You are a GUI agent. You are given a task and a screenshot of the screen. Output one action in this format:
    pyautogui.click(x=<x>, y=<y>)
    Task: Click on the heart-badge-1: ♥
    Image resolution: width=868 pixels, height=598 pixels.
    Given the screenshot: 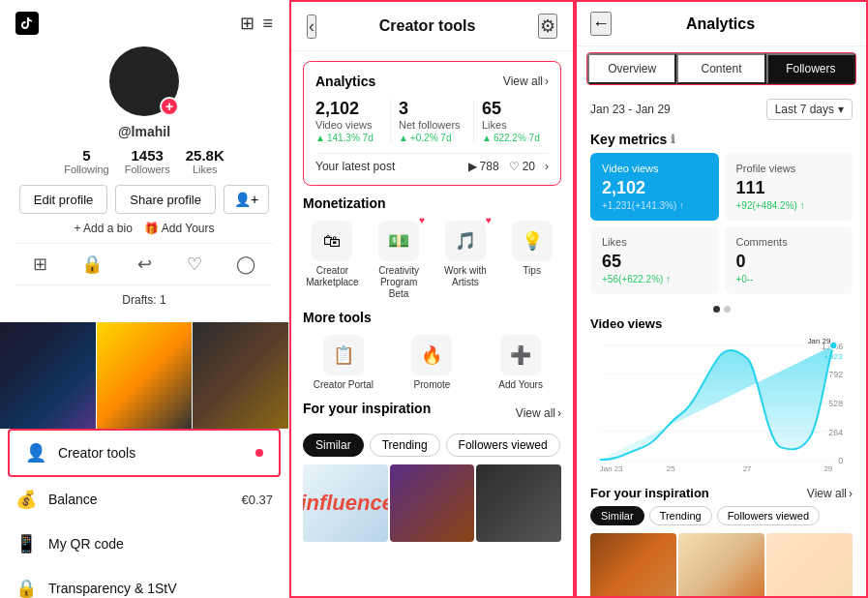 What is the action you would take?
    pyautogui.click(x=422, y=221)
    